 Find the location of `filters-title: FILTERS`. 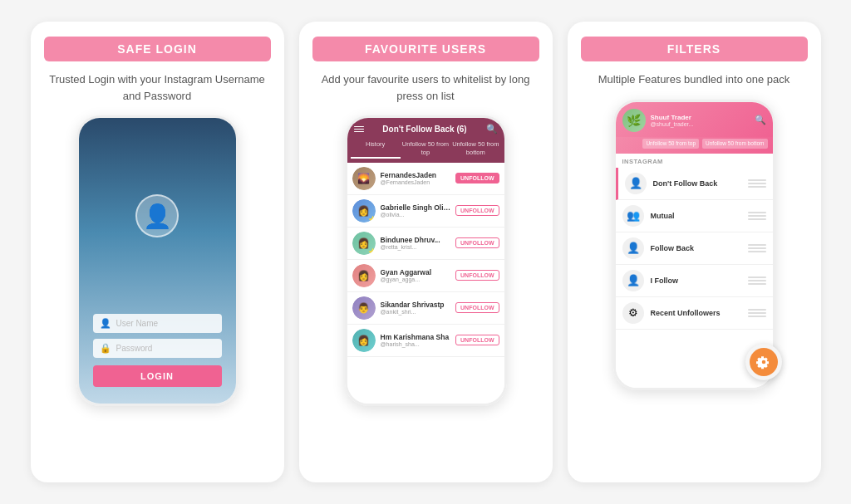

filters-title: FILTERS is located at coordinates (694, 49).